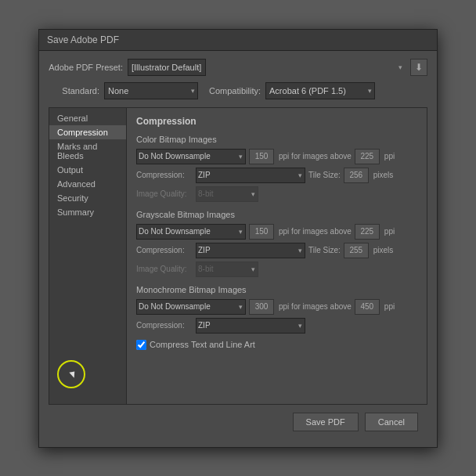 The image size is (476, 476). I want to click on color-comp-label: Compression:, so click(164, 175).